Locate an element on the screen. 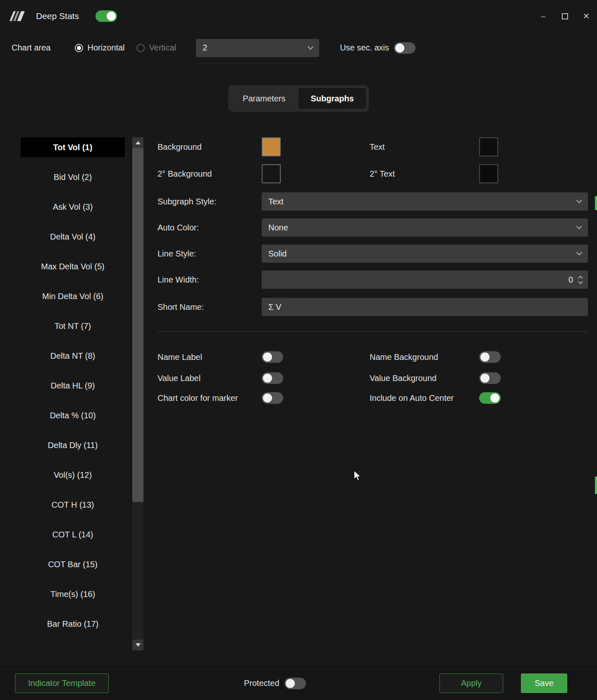 The width and height of the screenshot is (597, 700). chart-color-marker-label: Chart color for marker is located at coordinates (210, 398).